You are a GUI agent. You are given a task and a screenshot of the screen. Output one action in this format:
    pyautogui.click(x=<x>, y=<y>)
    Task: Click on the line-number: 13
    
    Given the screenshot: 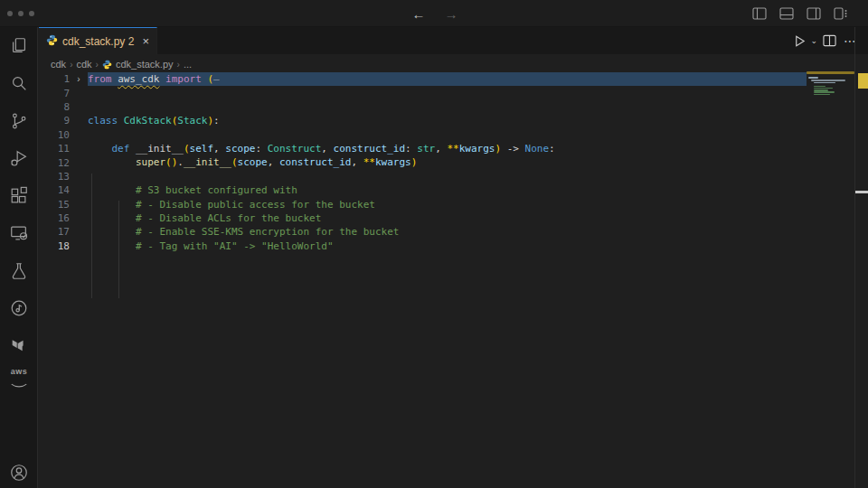 What is the action you would take?
    pyautogui.click(x=54, y=177)
    